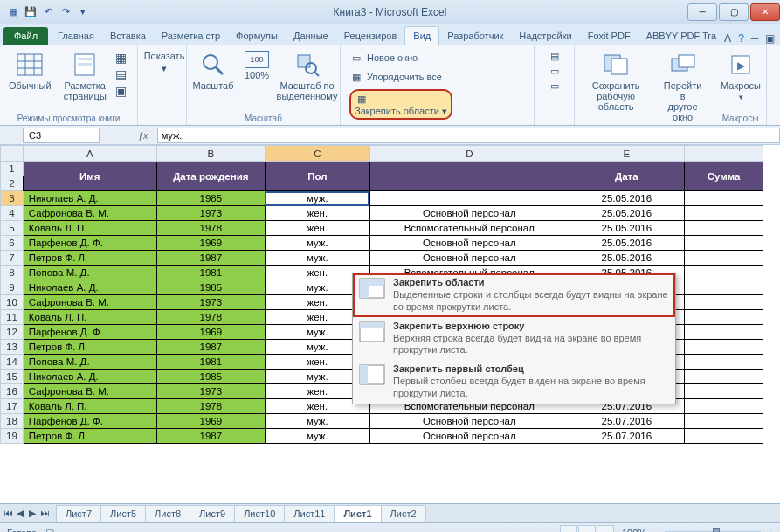  Describe the element at coordinates (702, 12) in the screenshot. I see `minimize-button: ─` at that location.